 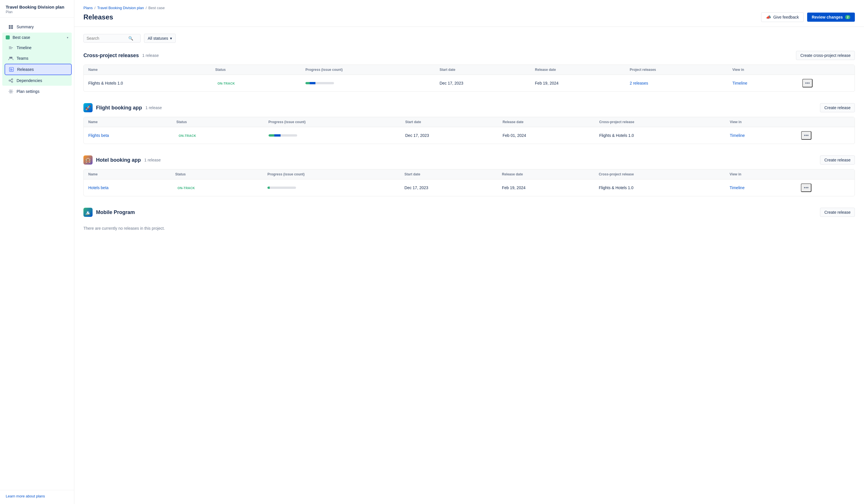 What do you see at coordinates (469, 13) in the screenshot?
I see `main-header: Plans / Travel Booking Division plan / B…` at bounding box center [469, 13].